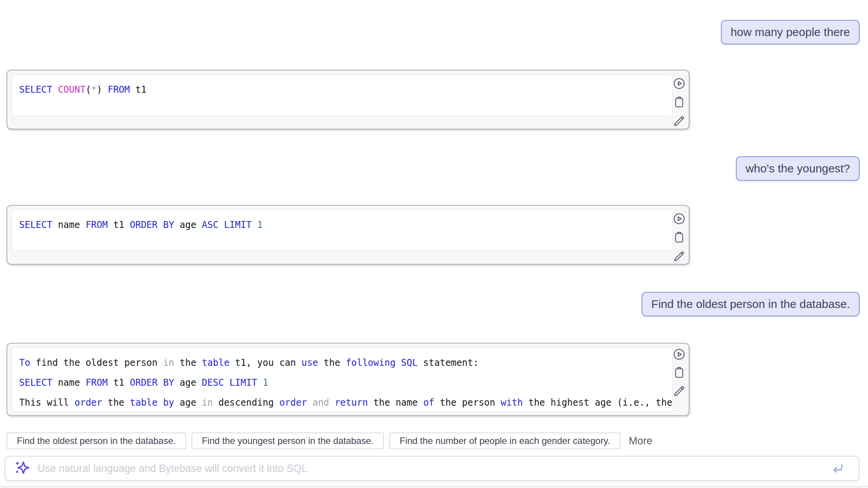 The image size is (868, 488). What do you see at coordinates (348, 235) in the screenshot?
I see `assistant-response-box: SELECT name FROM t1 ORDER BY age ASC LIM…` at bounding box center [348, 235].